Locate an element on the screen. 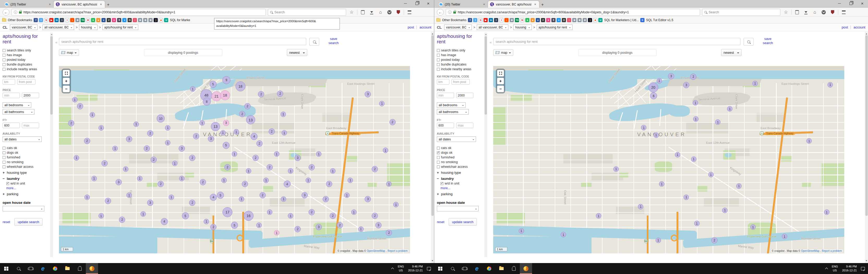 This screenshot has height=274, width=868. account-link: account is located at coordinates (425, 27).